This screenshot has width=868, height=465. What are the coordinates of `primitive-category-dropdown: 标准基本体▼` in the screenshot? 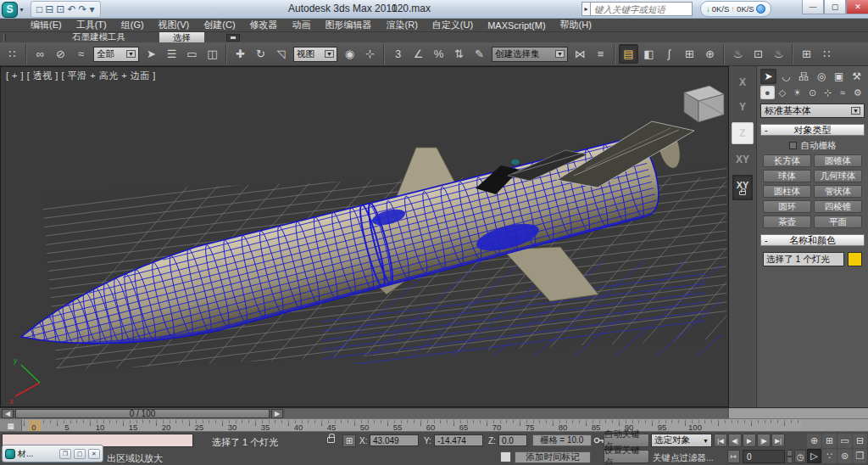 It's located at (812, 110).